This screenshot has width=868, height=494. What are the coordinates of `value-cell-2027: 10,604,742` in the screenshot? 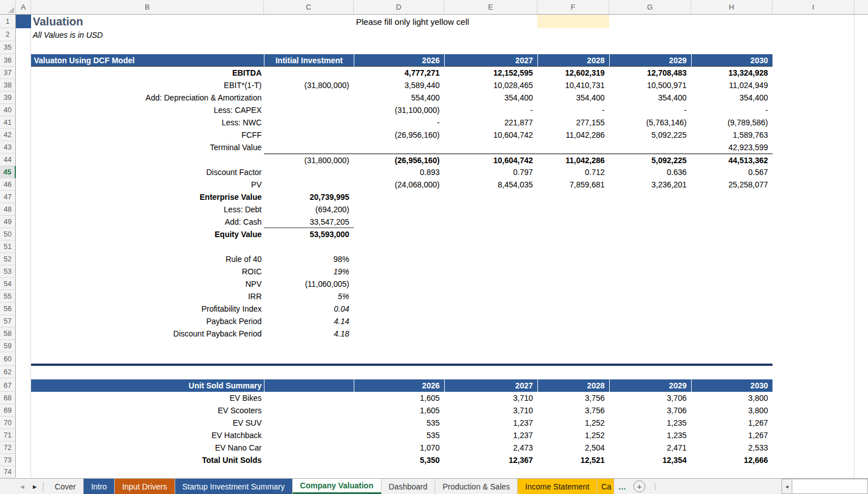 It's located at (491, 160).